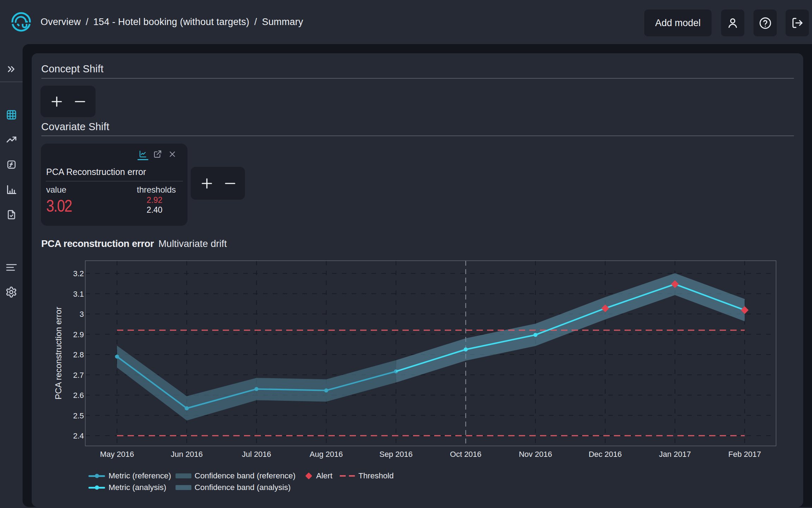  What do you see at coordinates (172, 154) in the screenshot?
I see `close-icon` at bounding box center [172, 154].